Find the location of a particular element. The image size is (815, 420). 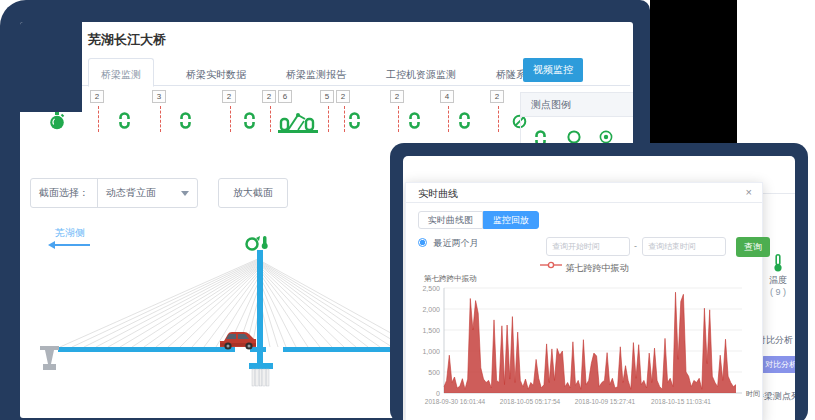

link-icon is located at coordinates (540, 136).